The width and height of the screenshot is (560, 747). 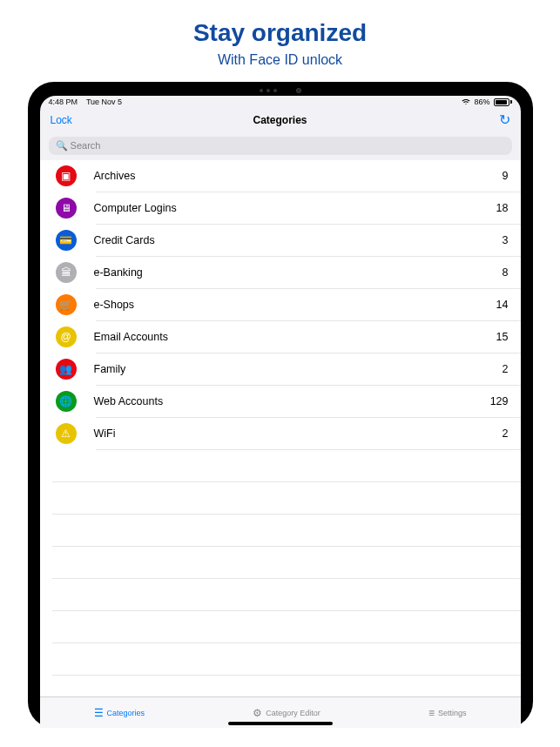 What do you see at coordinates (64, 102) in the screenshot?
I see `status-time: 4:48 PM` at bounding box center [64, 102].